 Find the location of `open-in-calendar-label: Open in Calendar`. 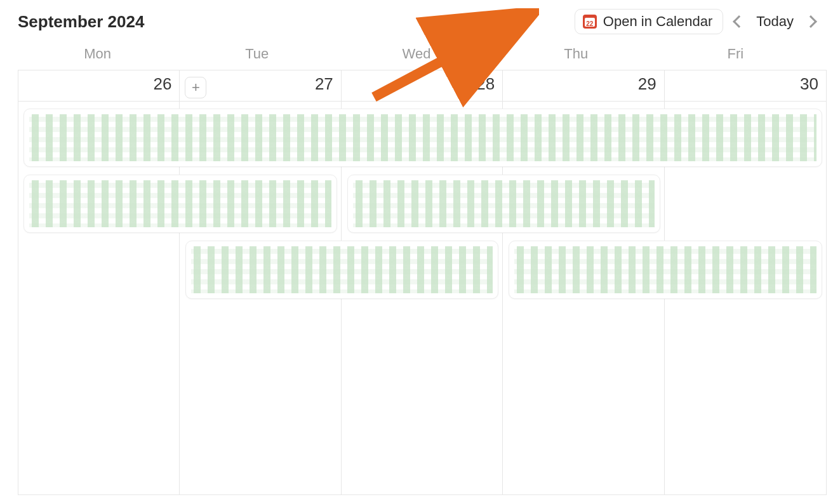

open-in-calendar-label: Open in Calendar is located at coordinates (658, 22).